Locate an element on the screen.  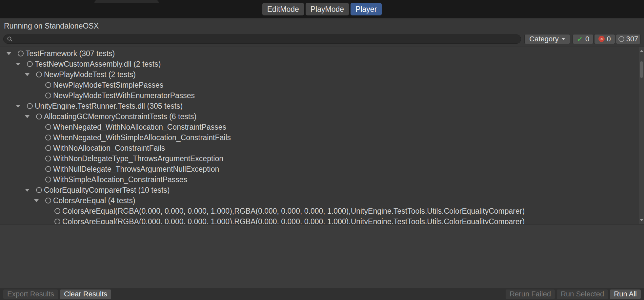
tree-row-label: AllocatingGCMemoryConstraintTests (6 tes… is located at coordinates (120, 117).